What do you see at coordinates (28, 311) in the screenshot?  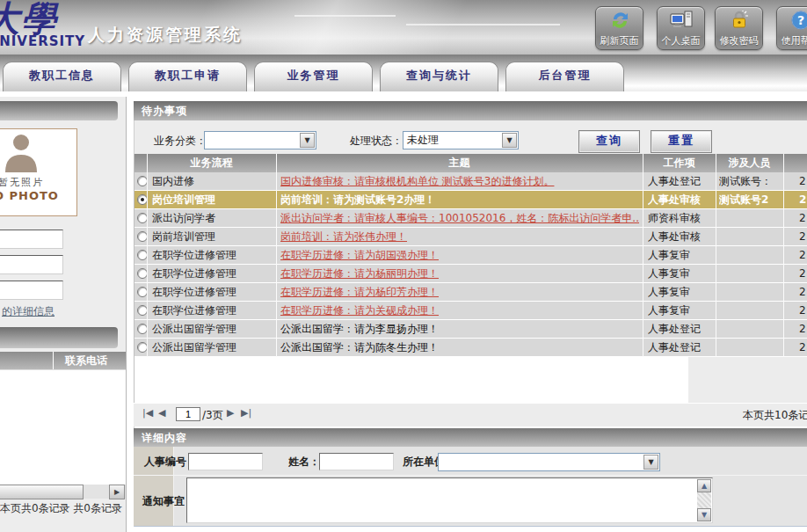 I see `detail-info-link: 的详细信息` at bounding box center [28, 311].